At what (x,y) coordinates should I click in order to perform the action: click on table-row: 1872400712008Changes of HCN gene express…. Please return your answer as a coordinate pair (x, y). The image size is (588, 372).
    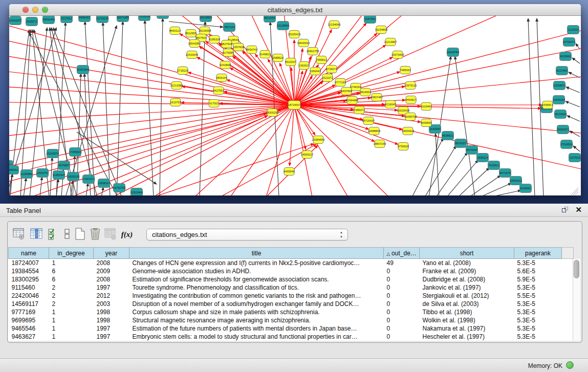
    Looking at the image, I should click on (291, 263).